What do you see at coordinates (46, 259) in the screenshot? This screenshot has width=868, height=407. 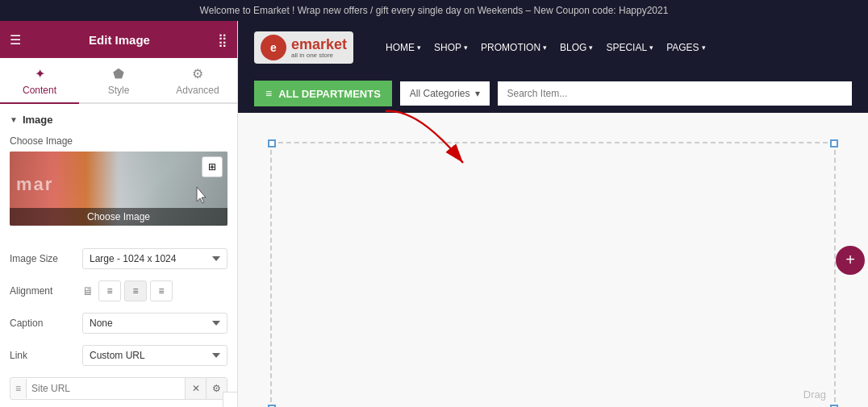 I see `image-size-label: Image Size` at bounding box center [46, 259].